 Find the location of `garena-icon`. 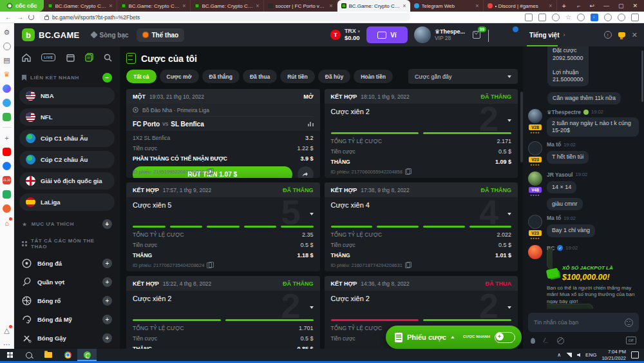

garena-icon is located at coordinates (6, 209).